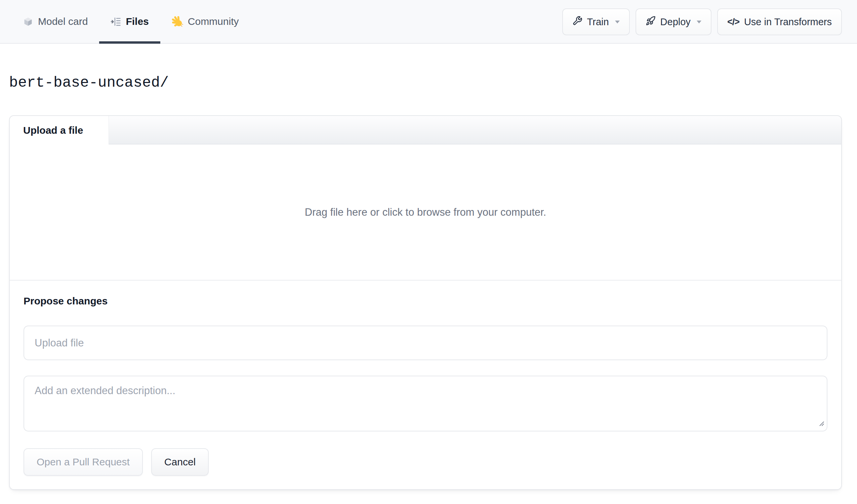 Image resolution: width=857 pixels, height=504 pixels. I want to click on wrench-icon, so click(577, 22).